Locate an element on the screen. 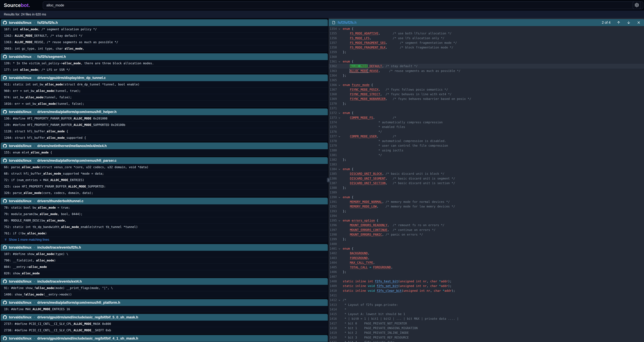 The height and width of the screenshot is (342, 644). code-line: 1421 * bit 4- f2fs_private_data is located at coordinates (486, 341).